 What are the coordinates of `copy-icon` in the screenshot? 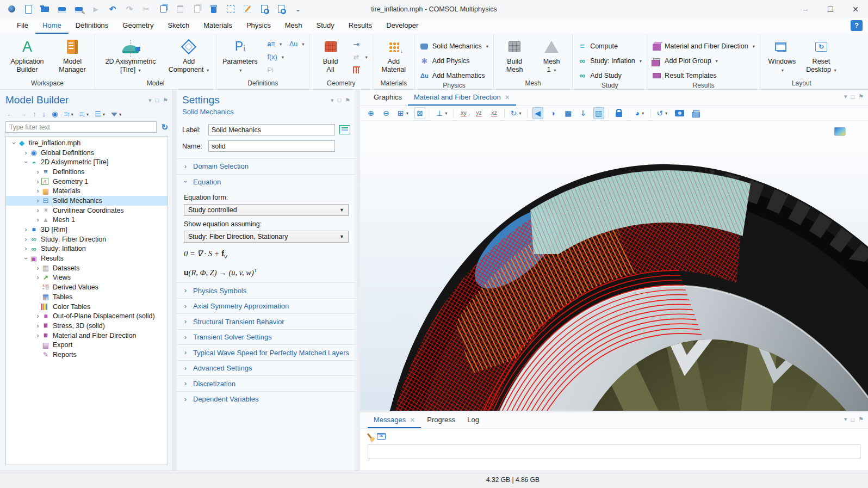 It's located at (163, 9).